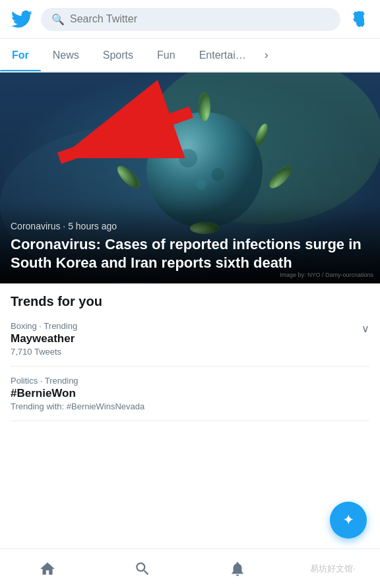 The width and height of the screenshot is (380, 588). Describe the element at coordinates (190, 394) in the screenshot. I see `trend-name-2: #BernieWon` at that location.